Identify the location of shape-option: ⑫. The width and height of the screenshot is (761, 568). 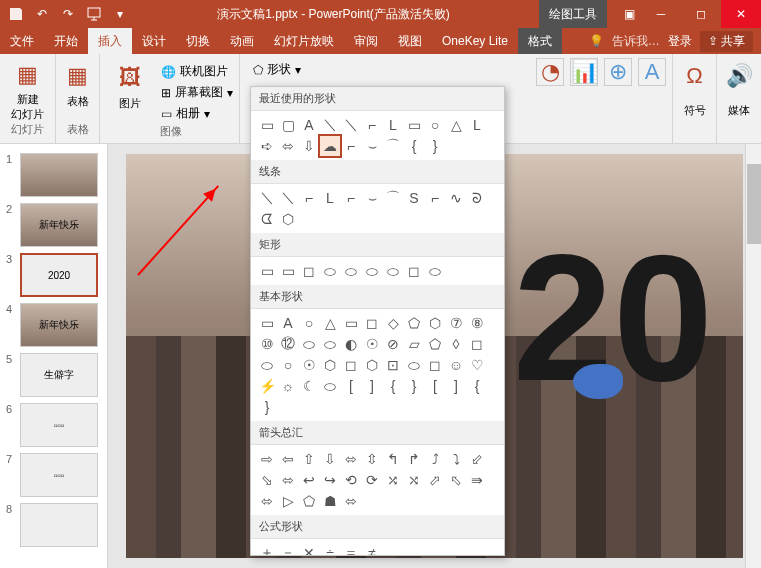
(288, 344).